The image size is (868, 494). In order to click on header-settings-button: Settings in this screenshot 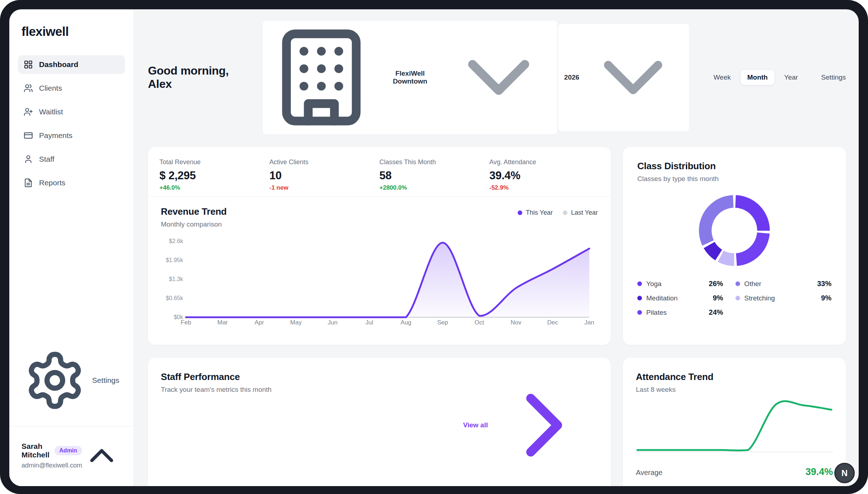, I will do `click(833, 77)`.